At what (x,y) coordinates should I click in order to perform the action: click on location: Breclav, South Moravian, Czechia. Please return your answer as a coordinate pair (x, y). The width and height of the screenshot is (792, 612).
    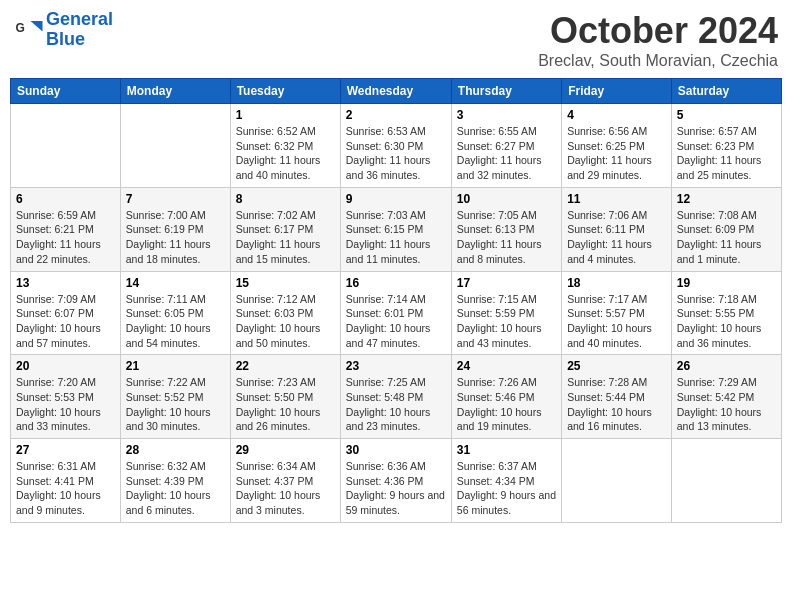
    Looking at the image, I should click on (658, 61).